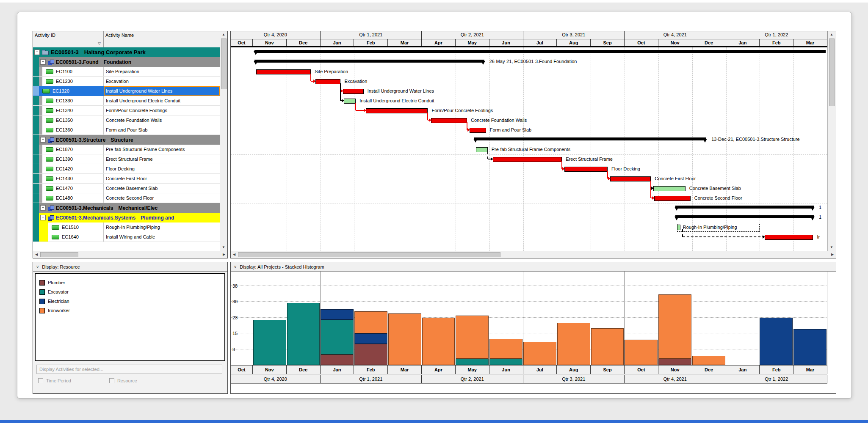  What do you see at coordinates (162, 81) in the screenshot?
I see `activity-name-cell: Excavation` at bounding box center [162, 81].